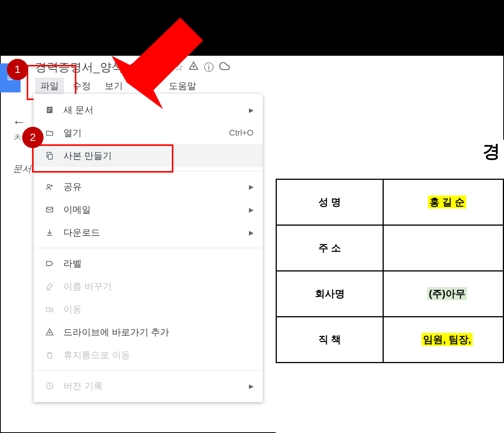 The height and width of the screenshot is (433, 504). I want to click on share-icon, so click(50, 187).